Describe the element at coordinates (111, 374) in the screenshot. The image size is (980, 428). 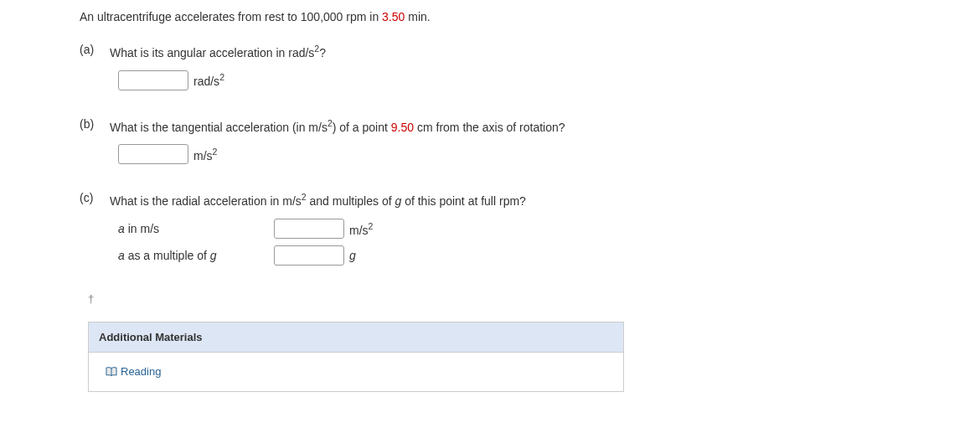
I see `book-icon` at that location.